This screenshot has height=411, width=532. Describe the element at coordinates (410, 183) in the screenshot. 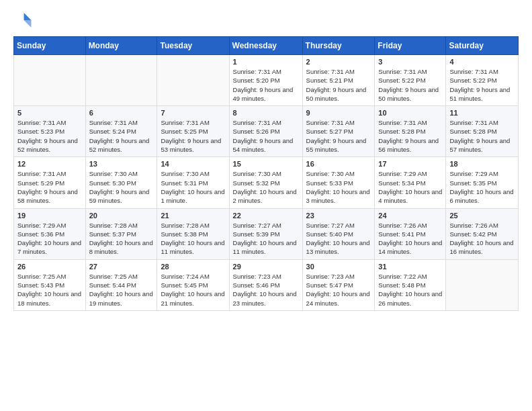

I see `calendar-cell: 17 Sunrise: 7:29 AM Sunset: 5:34 PM Dayl…` at that location.